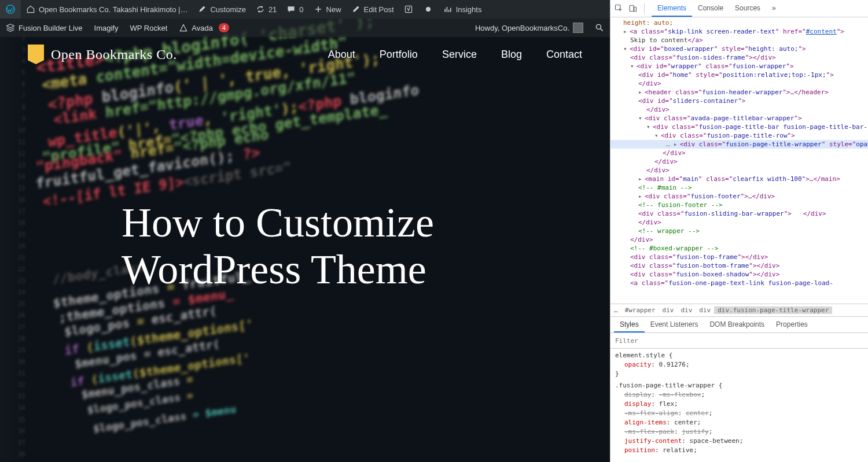  Describe the element at coordinates (305, 28) in the screenshot. I see `wp-admin-subbar: Fusion Builder Live Imagify WP Rocket Av…` at that location.